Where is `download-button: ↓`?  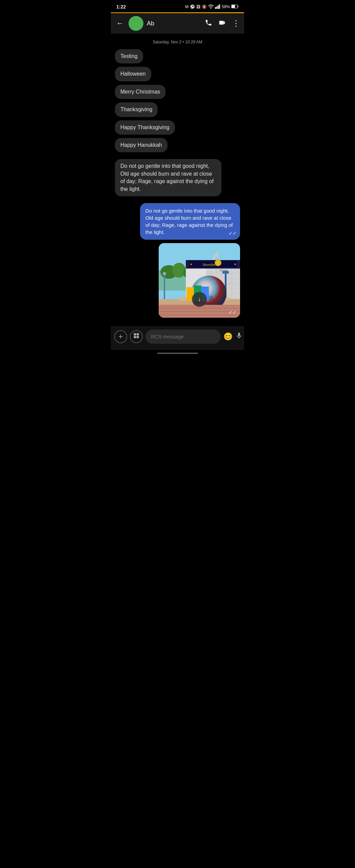 download-button: ↓ is located at coordinates (199, 299).